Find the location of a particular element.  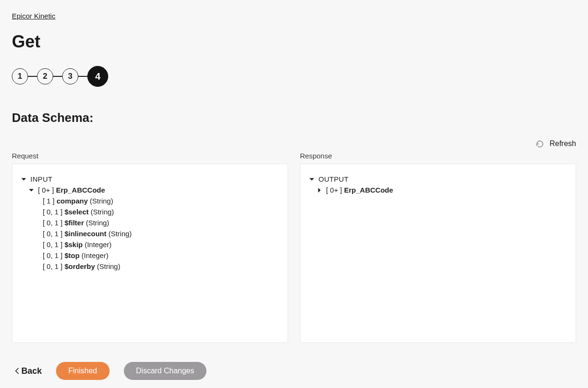

request-label: Request is located at coordinates (150, 156).